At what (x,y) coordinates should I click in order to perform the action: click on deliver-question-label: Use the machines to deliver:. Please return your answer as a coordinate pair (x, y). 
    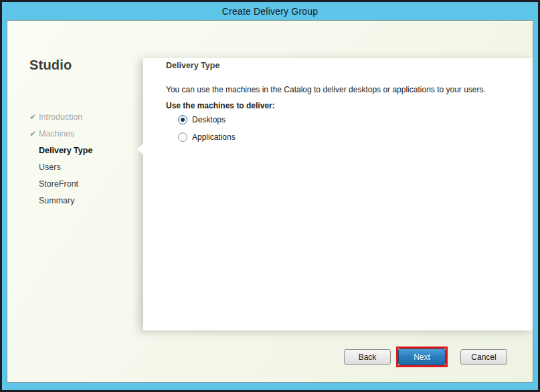
    Looking at the image, I should click on (221, 106).